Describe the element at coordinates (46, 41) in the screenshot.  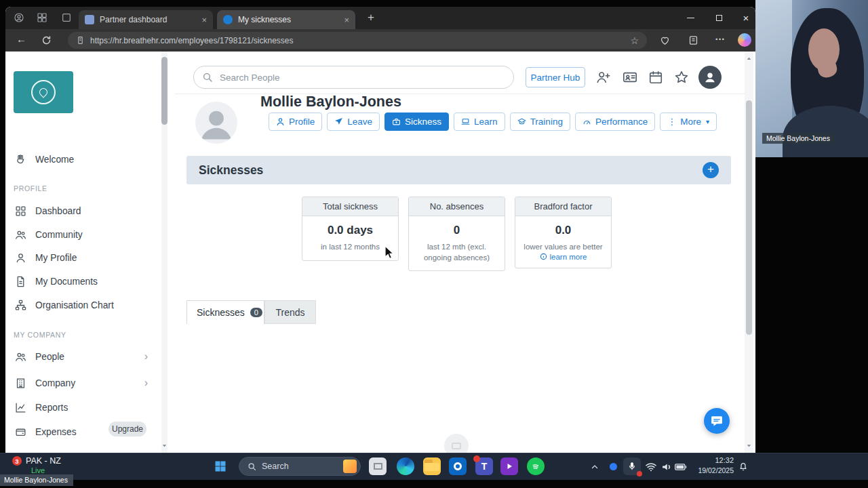
I see `refresh-icon` at that location.